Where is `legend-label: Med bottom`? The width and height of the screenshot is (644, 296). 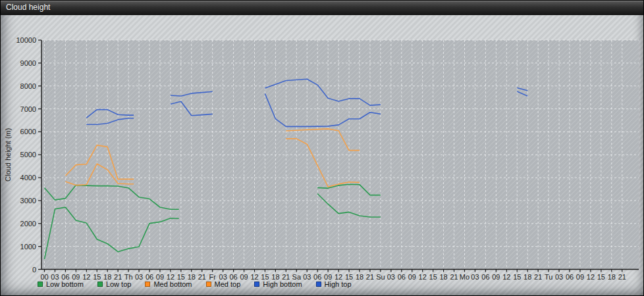
legend-label: Med bottom is located at coordinates (173, 284).